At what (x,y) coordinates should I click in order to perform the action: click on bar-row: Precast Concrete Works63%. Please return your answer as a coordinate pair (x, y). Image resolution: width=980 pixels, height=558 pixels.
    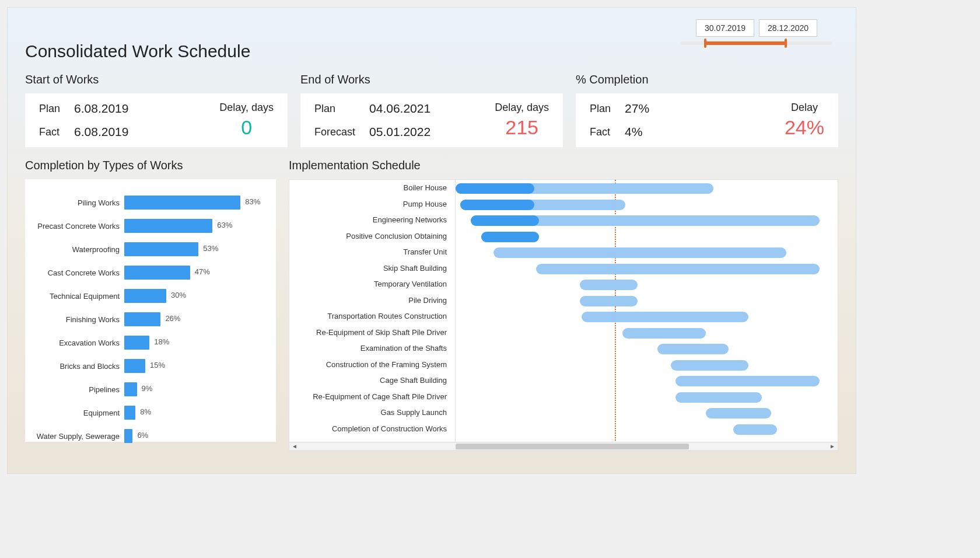
    Looking at the image, I should click on (148, 226).